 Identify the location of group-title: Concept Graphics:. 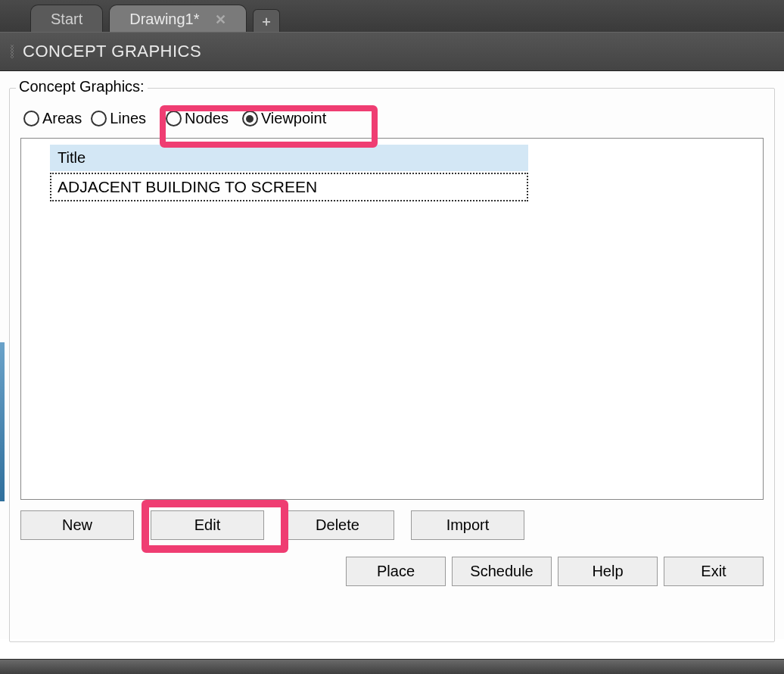
(82, 86).